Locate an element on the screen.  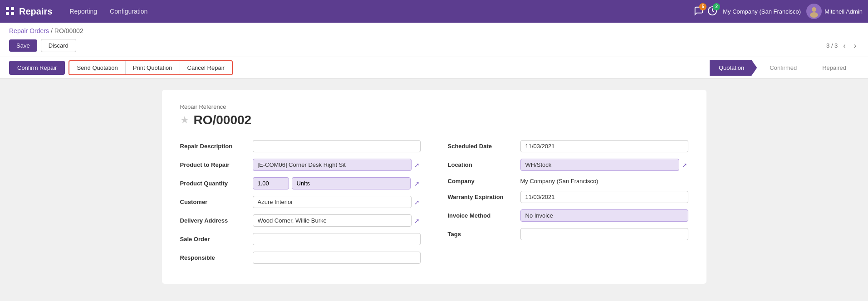
discard-button: Discard is located at coordinates (59, 45).